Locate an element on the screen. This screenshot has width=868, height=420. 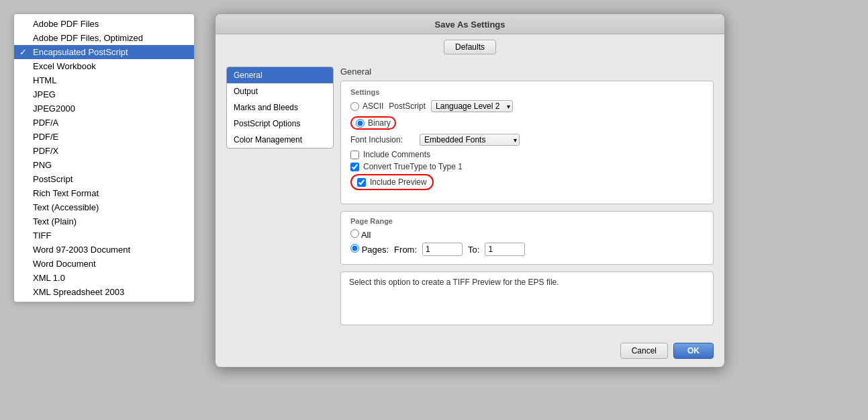
page-range-box: Page Range All Pages: From: To: is located at coordinates (527, 238).